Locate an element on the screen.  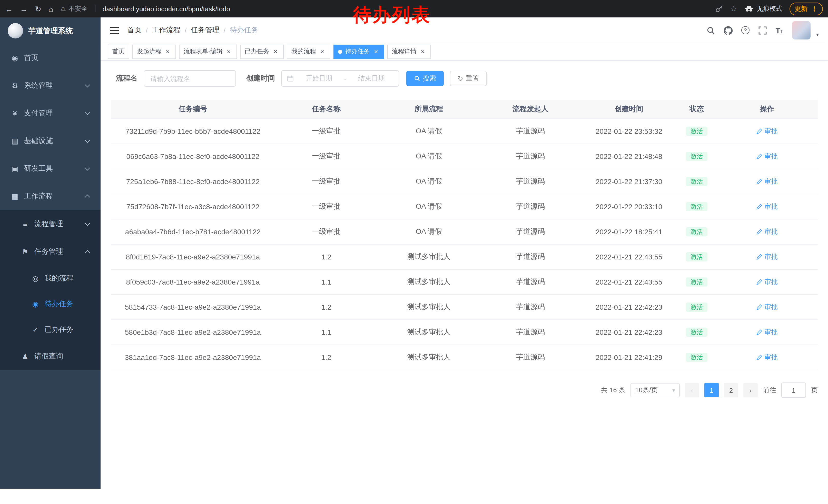
my-process-icon: ◎ is located at coordinates (36, 278).